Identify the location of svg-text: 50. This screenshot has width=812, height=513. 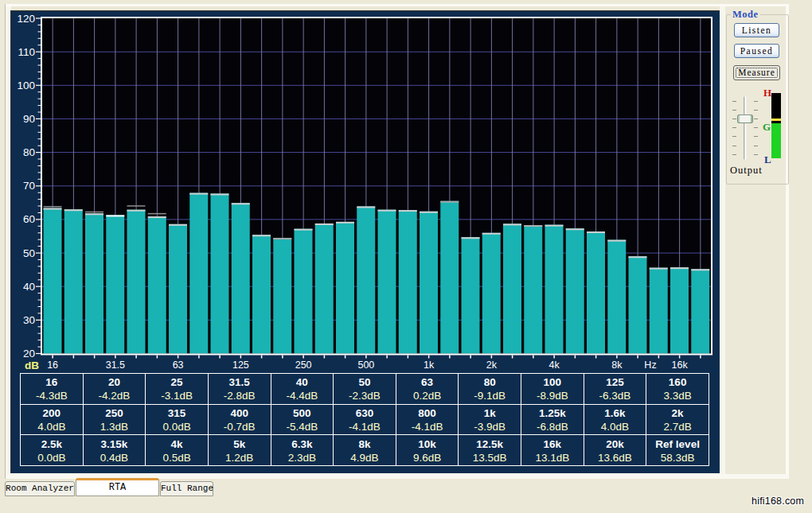
(29, 253).